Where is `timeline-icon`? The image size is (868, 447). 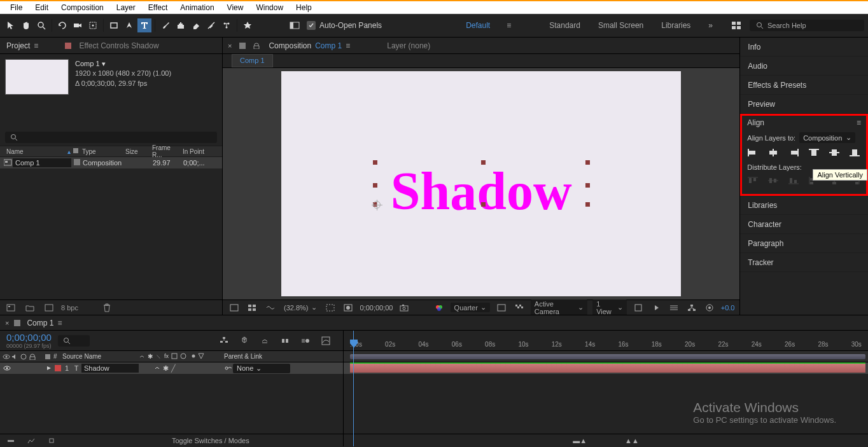
timeline-icon is located at coordinates (674, 308).